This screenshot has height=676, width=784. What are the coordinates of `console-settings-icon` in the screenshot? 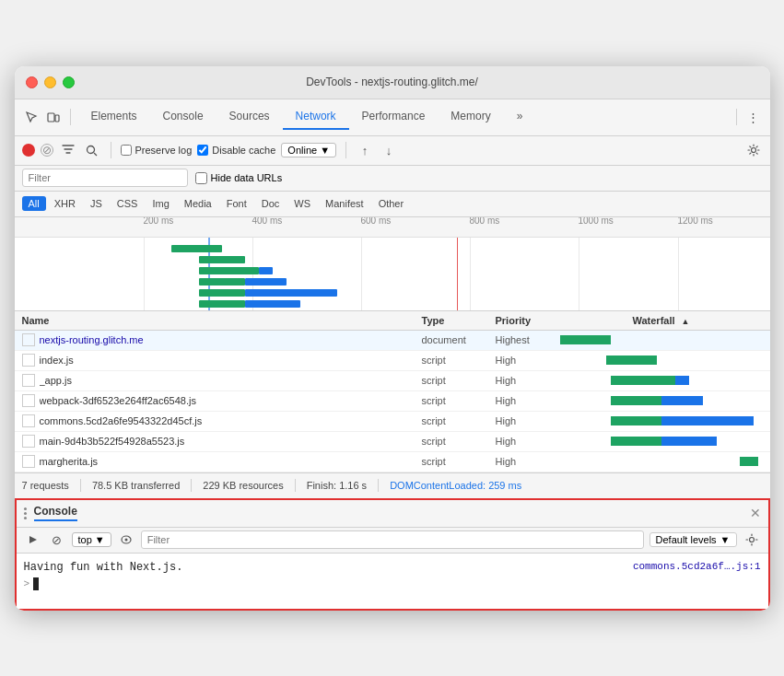 It's located at (752, 540).